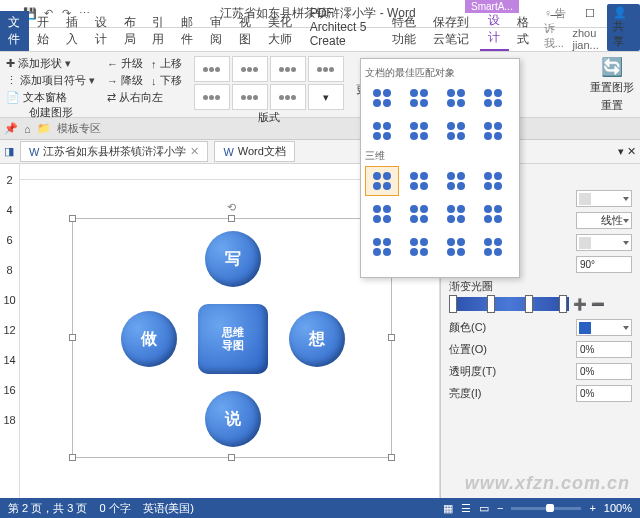 The width and height of the screenshot is (640, 518). I want to click on tab-cloud: 保存到云笔记, so click(452, 31).